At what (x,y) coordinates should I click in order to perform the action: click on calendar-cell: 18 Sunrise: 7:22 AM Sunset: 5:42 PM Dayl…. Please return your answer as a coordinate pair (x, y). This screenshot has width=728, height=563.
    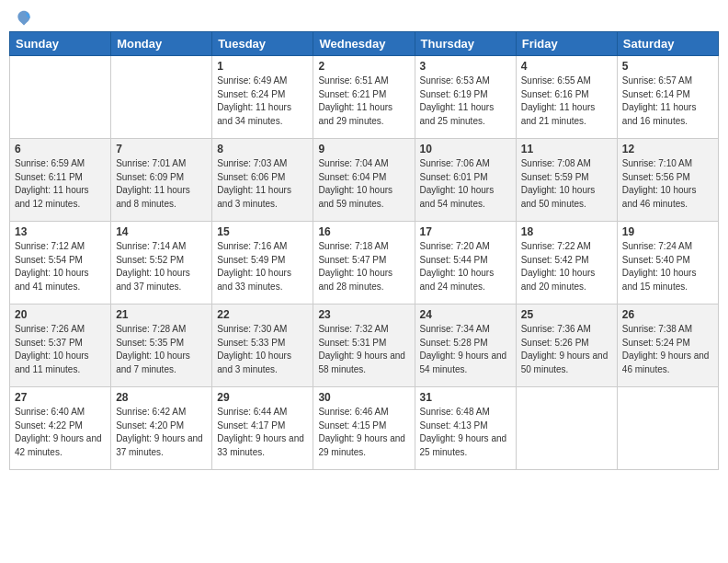
    Looking at the image, I should click on (566, 263).